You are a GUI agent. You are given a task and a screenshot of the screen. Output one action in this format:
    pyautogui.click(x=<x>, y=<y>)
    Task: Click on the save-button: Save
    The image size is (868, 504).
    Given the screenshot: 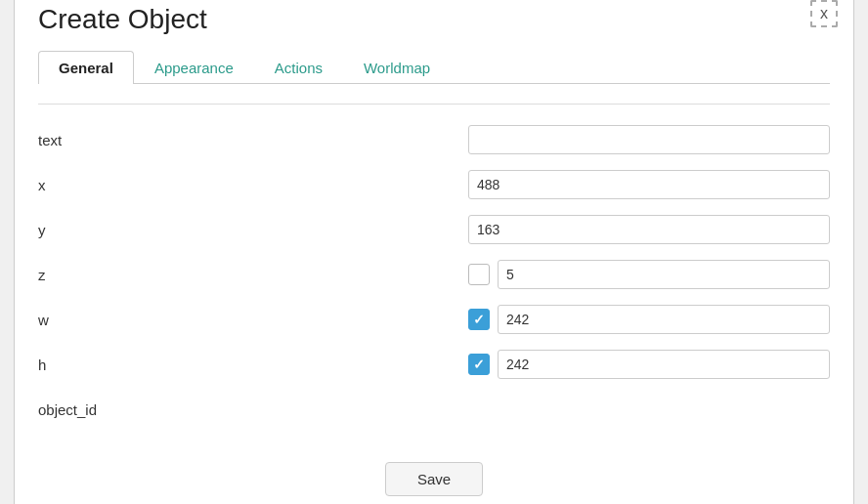 What is the action you would take?
    pyautogui.click(x=434, y=479)
    